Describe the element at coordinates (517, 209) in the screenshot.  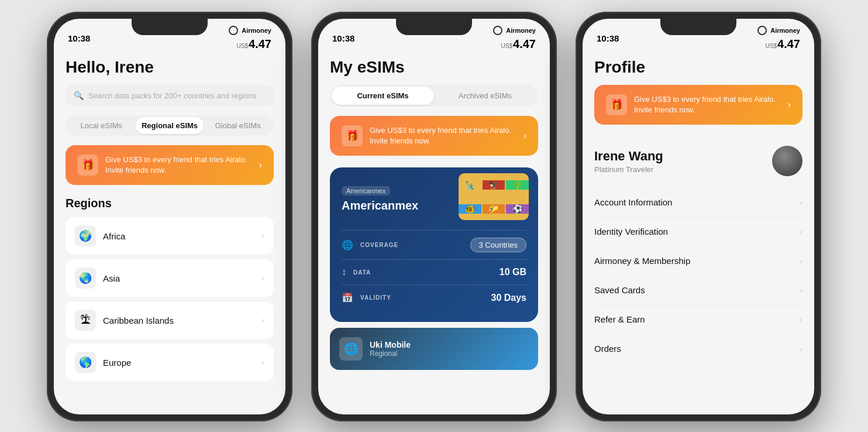
I see `thumb-cell-6: ⚽` at that location.